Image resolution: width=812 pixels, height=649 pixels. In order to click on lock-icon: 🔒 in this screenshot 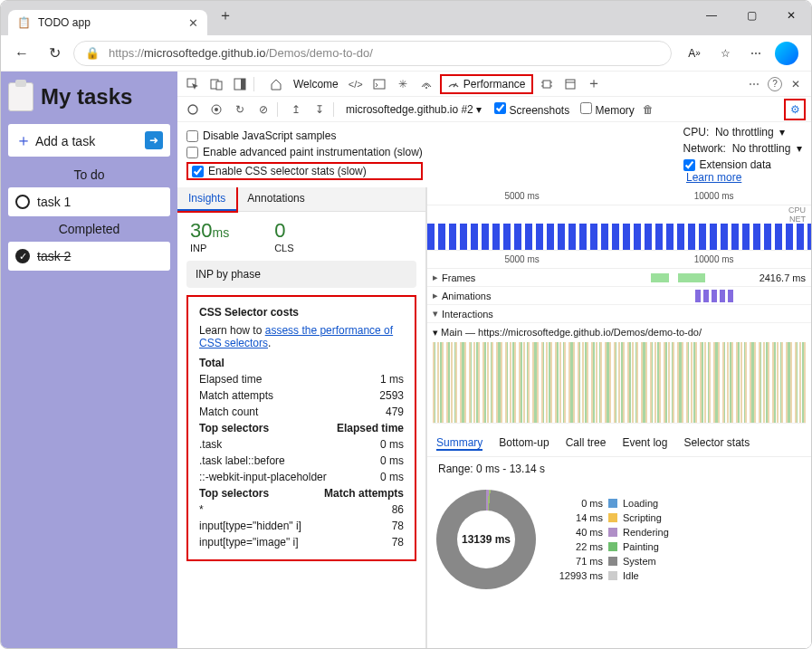, I will do `click(92, 52)`.